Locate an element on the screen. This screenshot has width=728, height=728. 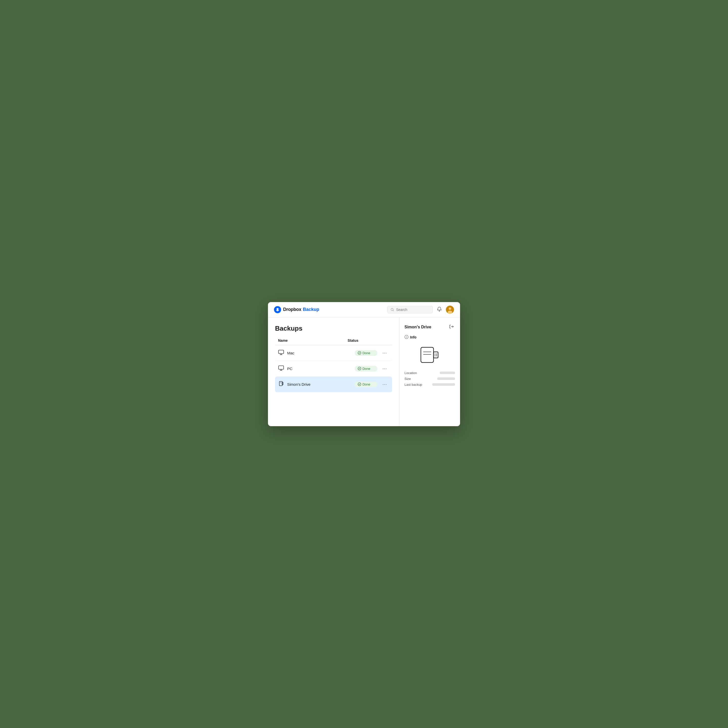
monitor-icon is located at coordinates (281, 353).